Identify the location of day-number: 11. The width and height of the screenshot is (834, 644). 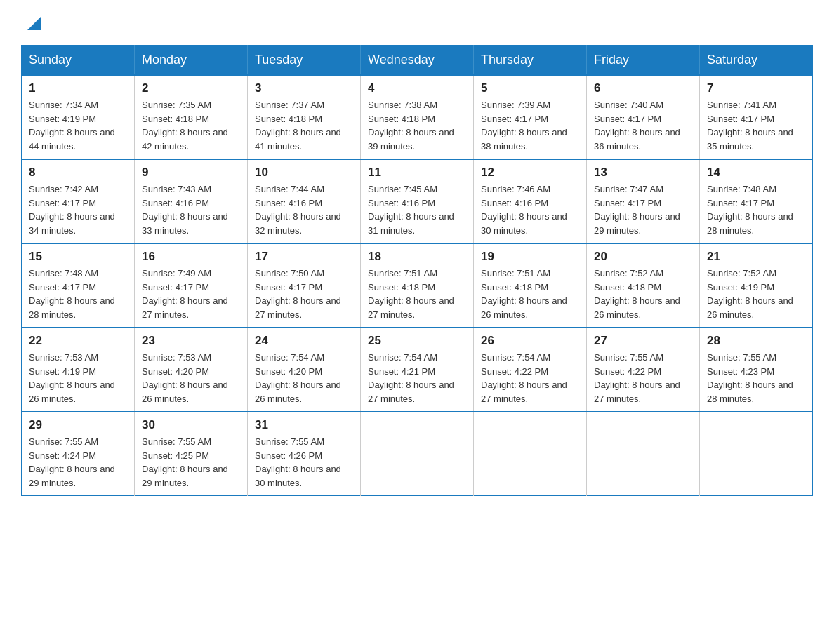
(417, 173).